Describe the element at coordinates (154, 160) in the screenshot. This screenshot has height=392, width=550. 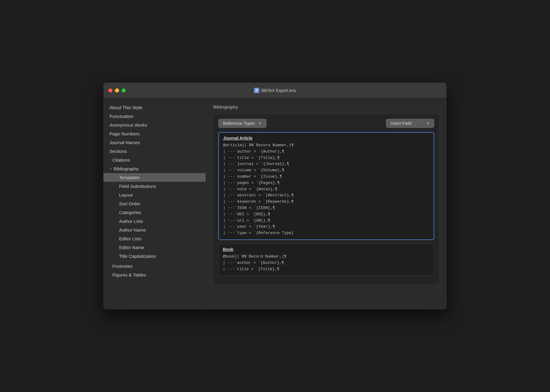
I see `sidebar-item-citations: › Citations` at that location.